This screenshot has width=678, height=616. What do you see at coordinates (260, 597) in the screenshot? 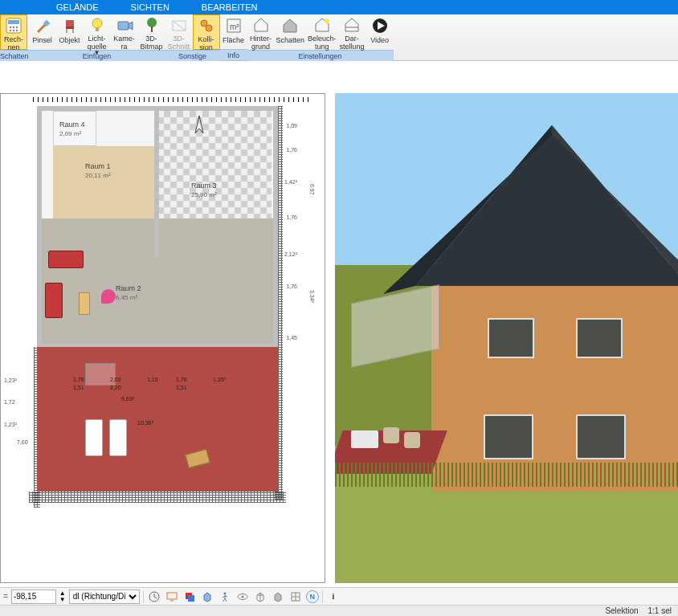
I see `wireframe-icon` at bounding box center [260, 597].